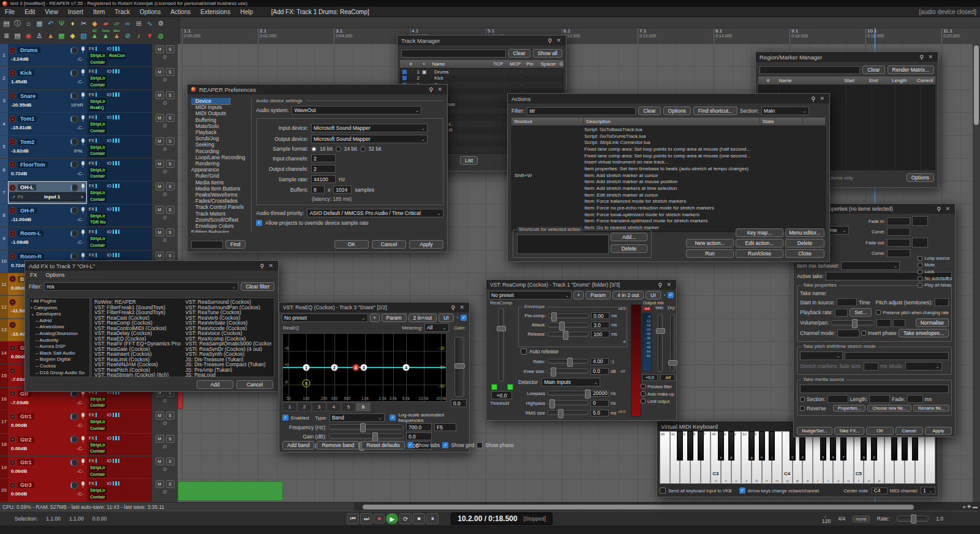 Image resolution: width=980 pixels, height=534 pixels. What do you see at coordinates (600, 361) in the screenshot?
I see `ratio-value: 4.00` at bounding box center [600, 361].